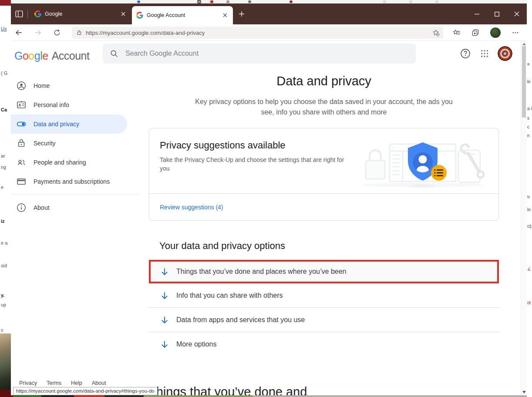  What do you see at coordinates (423, 162) in the screenshot?
I see `privacy-checkup-illustration` at bounding box center [423, 162].